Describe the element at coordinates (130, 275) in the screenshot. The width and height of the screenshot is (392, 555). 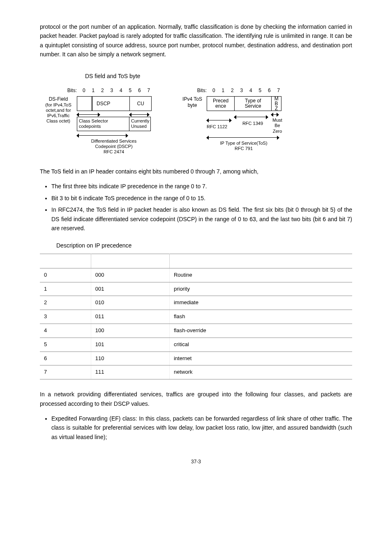
I see `table-cell: 000` at that location.